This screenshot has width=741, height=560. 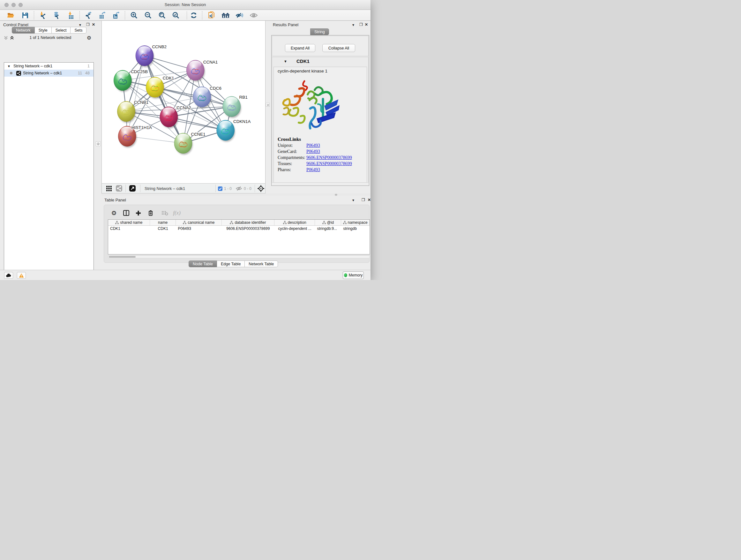 I want to click on import-database-button, so click(x=57, y=15).